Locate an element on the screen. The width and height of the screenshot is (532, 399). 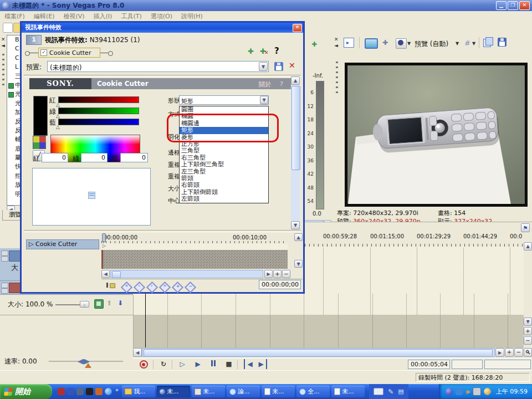
shape-option: 三角型 is located at coordinates (224, 151).